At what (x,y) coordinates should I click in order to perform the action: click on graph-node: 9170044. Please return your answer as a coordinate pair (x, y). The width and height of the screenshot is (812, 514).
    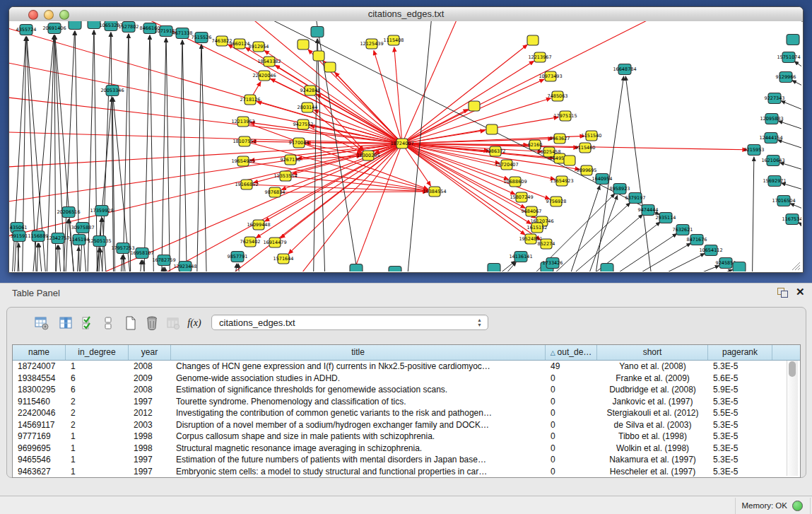
    Looking at the image, I should click on (300, 143).